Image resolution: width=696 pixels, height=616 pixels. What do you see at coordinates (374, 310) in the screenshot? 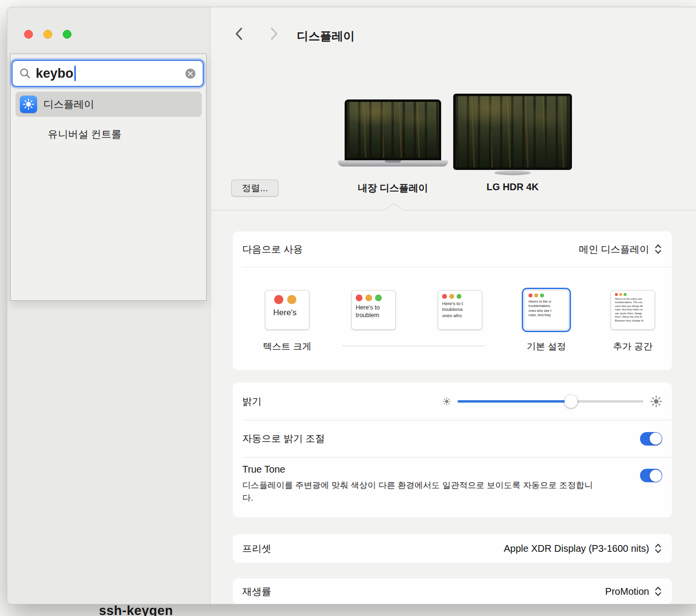
I see `scaling-option-2: Here's to troublem` at bounding box center [374, 310].